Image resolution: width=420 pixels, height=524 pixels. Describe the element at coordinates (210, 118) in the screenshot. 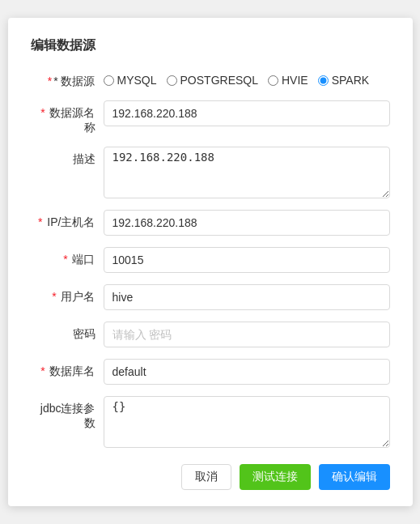

I see `name-row: * 数据源名称` at that location.